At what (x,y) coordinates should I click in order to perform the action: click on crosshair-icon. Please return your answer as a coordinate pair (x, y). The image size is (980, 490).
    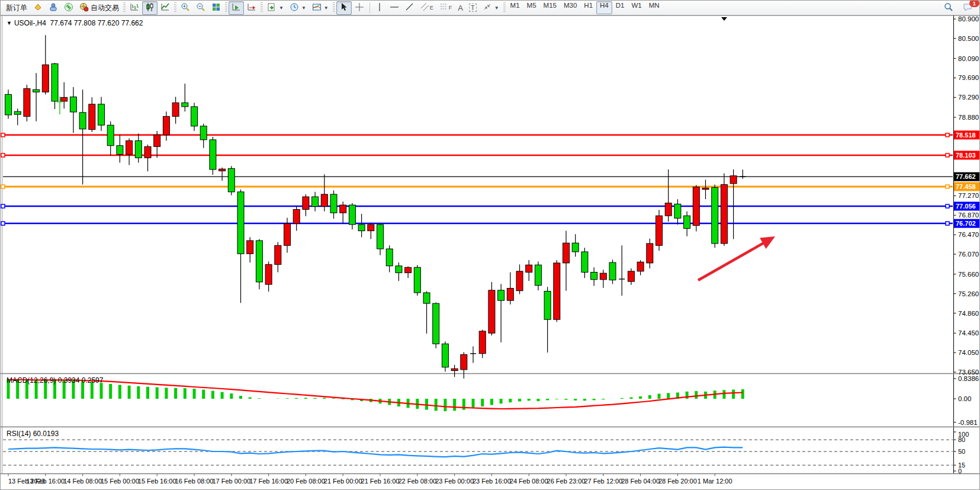
    Looking at the image, I should click on (359, 8).